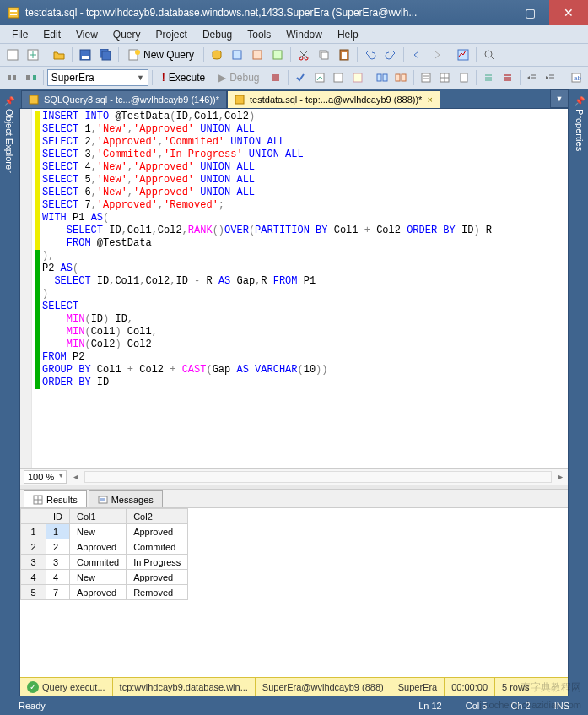 The width and height of the screenshot is (588, 715). I want to click on menu-project: Project, so click(172, 35).